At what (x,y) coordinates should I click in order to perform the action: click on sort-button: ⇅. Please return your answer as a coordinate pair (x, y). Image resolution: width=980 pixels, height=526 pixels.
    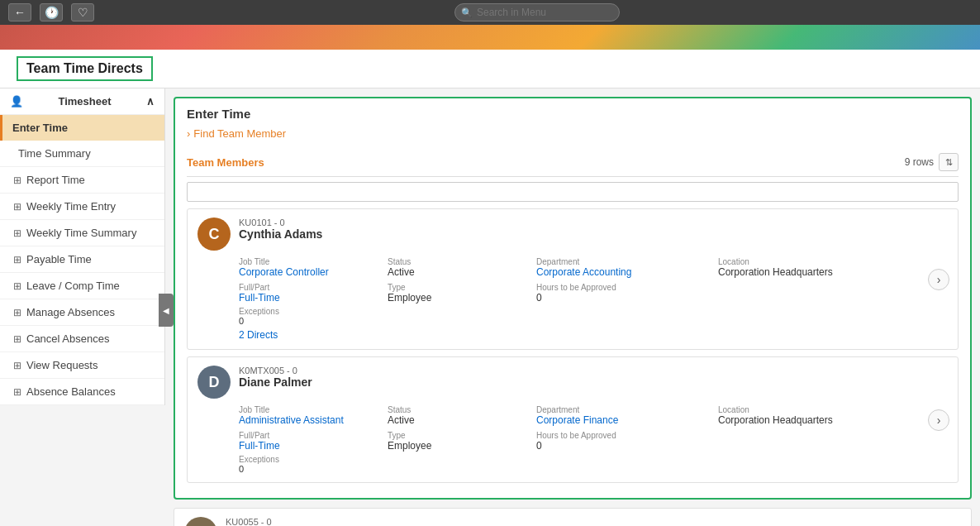
    Looking at the image, I should click on (949, 162).